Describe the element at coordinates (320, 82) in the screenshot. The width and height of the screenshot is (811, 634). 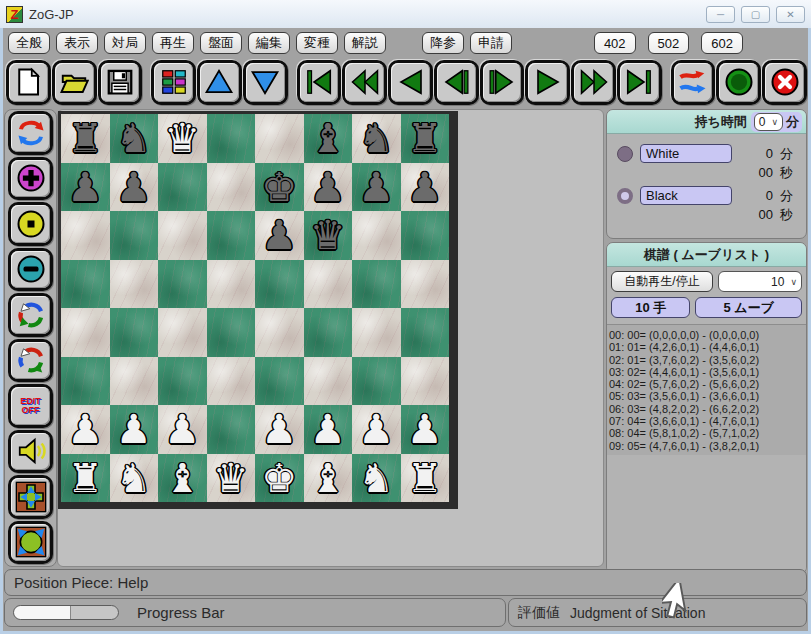
I see `first-move-button` at that location.